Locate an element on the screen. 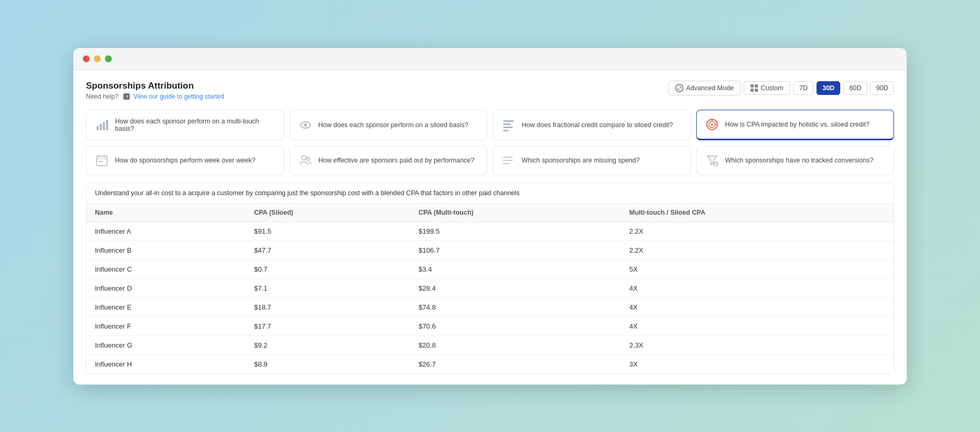 This screenshot has height=432, width=980. cell-cpa_multi-3: $28.4 is located at coordinates (516, 288).